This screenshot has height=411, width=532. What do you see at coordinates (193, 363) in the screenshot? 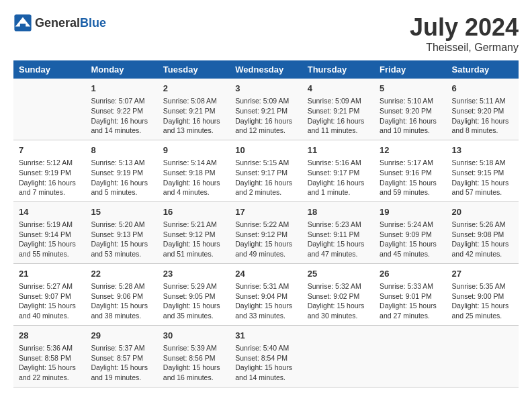
I see `day-info: Sunrise: 5:39 AM Sunset: 8:56 PM Dayligh…` at bounding box center [193, 363].